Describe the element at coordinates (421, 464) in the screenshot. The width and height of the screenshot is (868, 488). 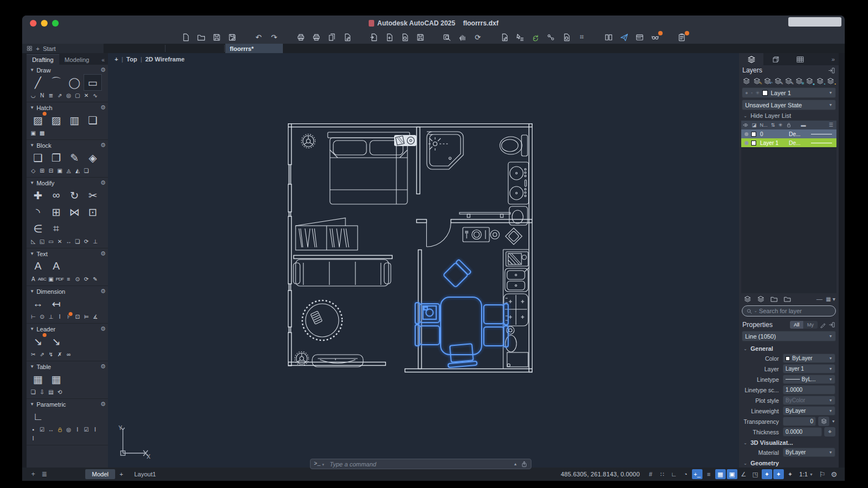
I see `command-line: >_ ▾ Type a command ▴` at that location.